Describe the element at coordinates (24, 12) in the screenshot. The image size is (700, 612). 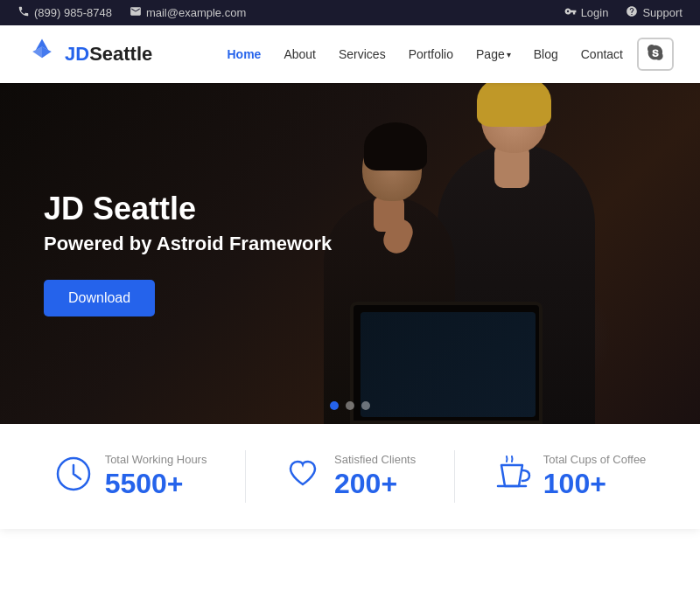
I see `phone-icon` at that location.